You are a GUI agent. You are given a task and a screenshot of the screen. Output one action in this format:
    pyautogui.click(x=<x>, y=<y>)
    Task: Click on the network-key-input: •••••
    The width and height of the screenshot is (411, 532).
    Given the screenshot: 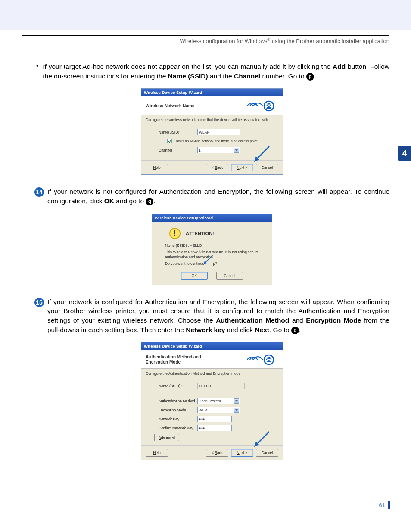 What is the action you would take?
    pyautogui.click(x=215, y=419)
    